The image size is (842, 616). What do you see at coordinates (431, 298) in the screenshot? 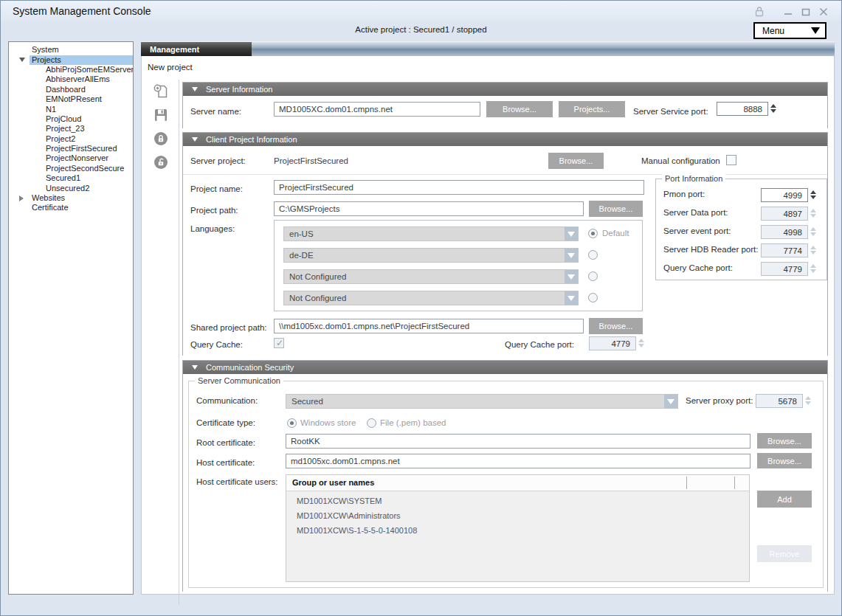
I see `language-dropdown-4: Not Configured` at bounding box center [431, 298].